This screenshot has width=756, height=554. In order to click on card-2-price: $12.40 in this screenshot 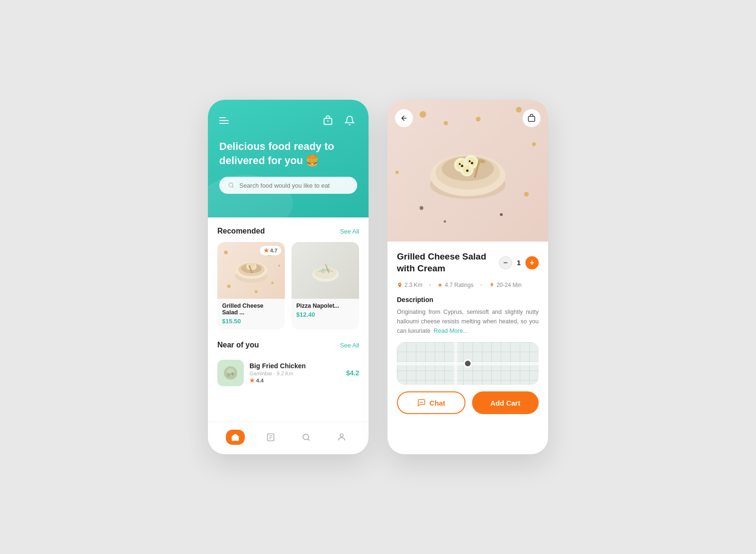, I will do `click(325, 315)`.